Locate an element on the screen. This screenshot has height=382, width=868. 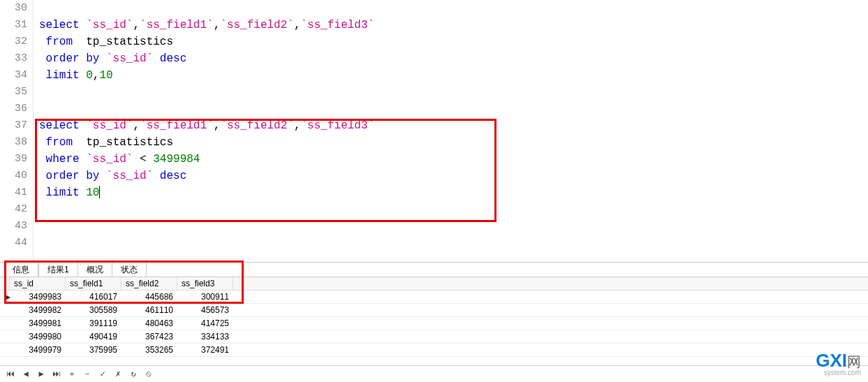
cell: 461110 is located at coordinates (149, 310).